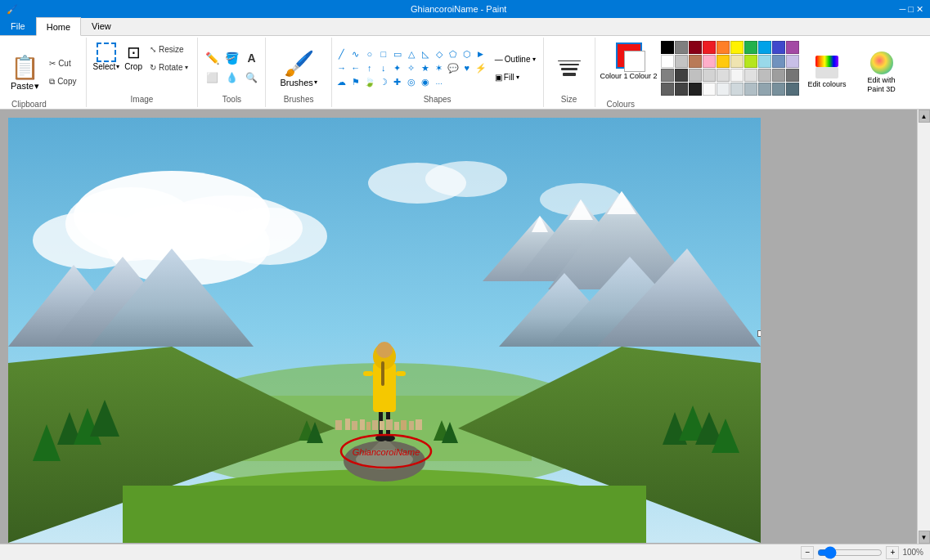 This screenshot has width=930, height=560. Describe the element at coordinates (709, 47) in the screenshot. I see `color-red` at that location.